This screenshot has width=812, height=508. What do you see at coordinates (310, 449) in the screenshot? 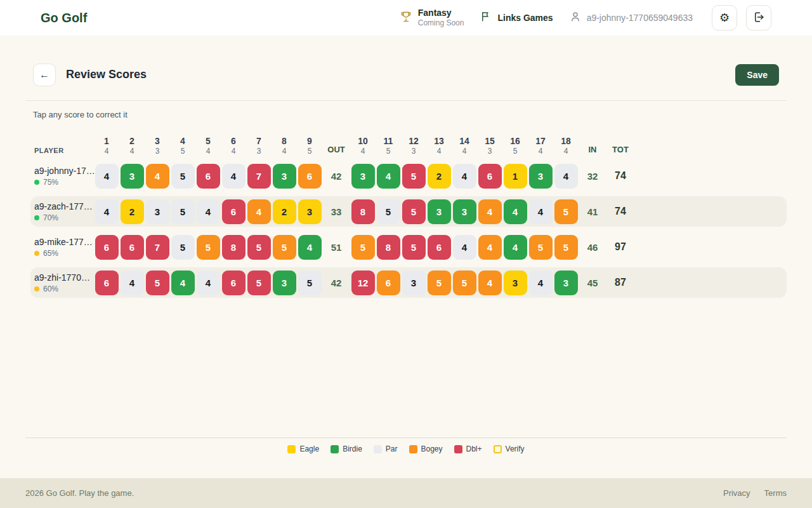
I see `legend-label: Eagle` at bounding box center [310, 449].